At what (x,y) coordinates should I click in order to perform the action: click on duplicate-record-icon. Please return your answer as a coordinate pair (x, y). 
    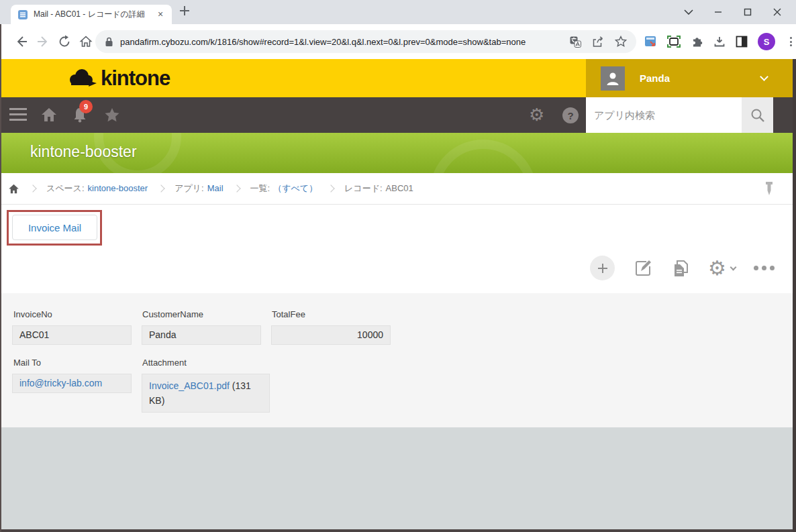
    Looking at the image, I should click on (681, 268).